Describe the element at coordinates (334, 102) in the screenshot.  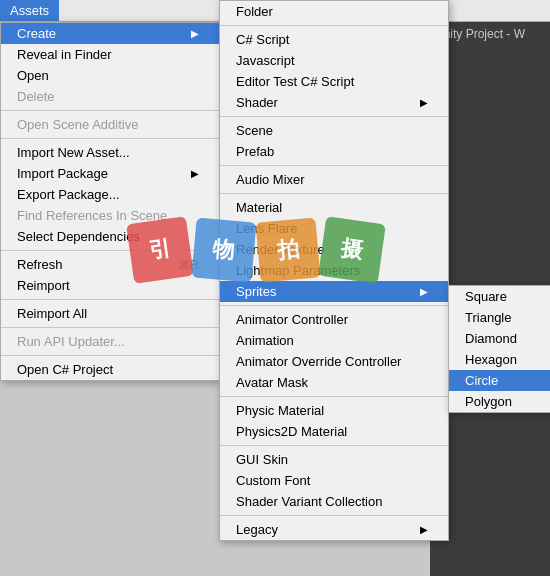
I see `create-item-shader: Shader ▶` at that location.